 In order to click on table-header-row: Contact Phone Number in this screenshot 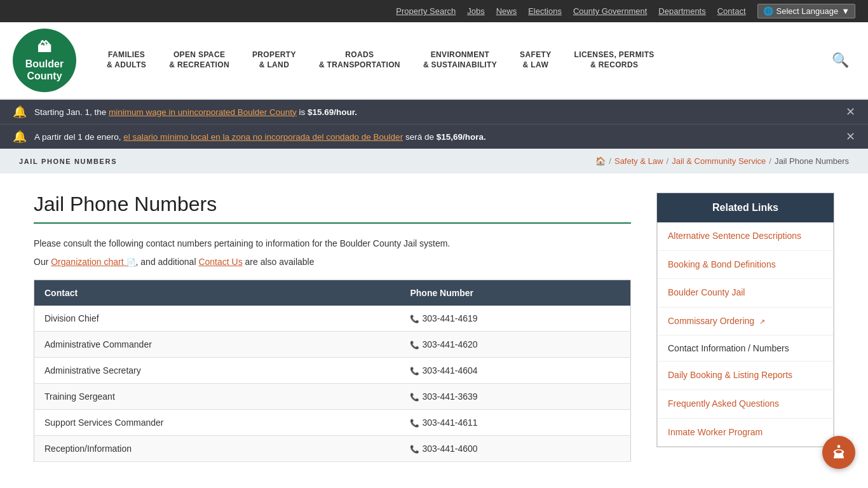, I will do `click(333, 294)`.